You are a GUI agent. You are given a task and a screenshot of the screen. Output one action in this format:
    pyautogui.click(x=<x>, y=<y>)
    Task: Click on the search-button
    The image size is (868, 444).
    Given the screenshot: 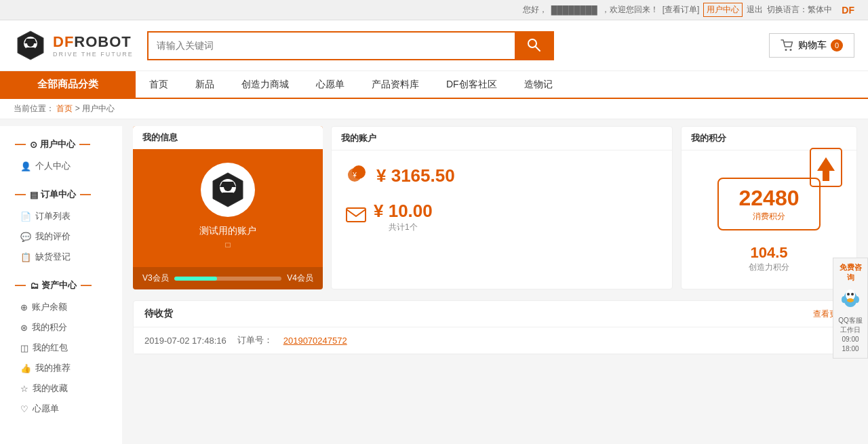 What is the action you would take?
    pyautogui.click(x=534, y=46)
    